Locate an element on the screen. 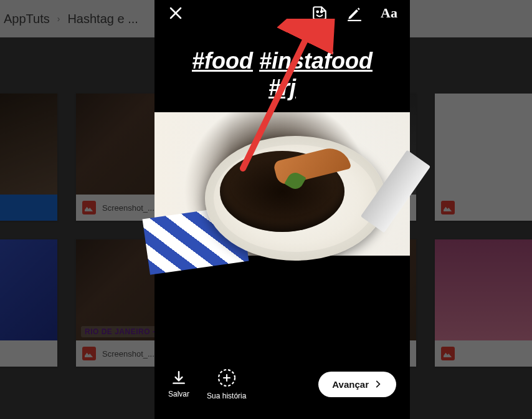 This screenshot has width=532, height=419. advance-button: Avançar is located at coordinates (358, 384).